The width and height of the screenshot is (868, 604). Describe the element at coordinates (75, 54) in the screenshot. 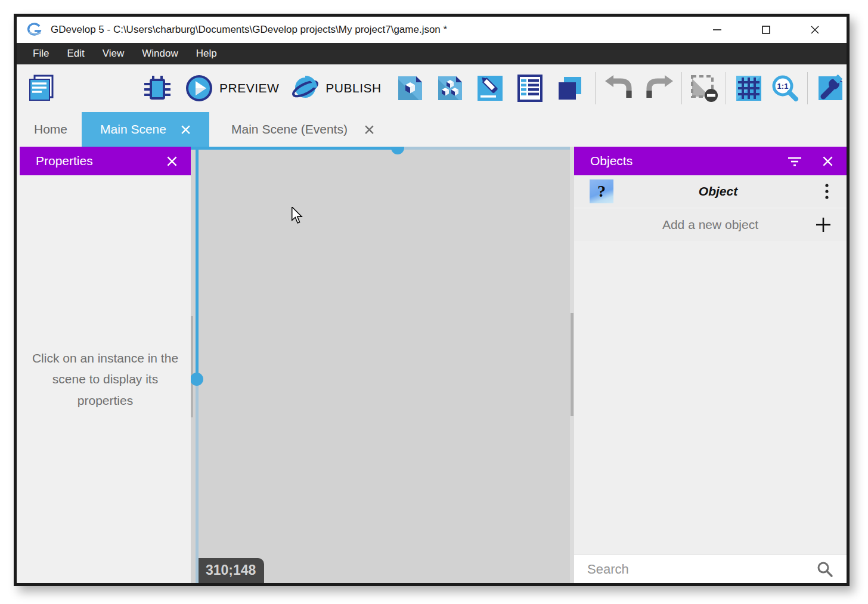

I see `menu-edit: Edit` at that location.